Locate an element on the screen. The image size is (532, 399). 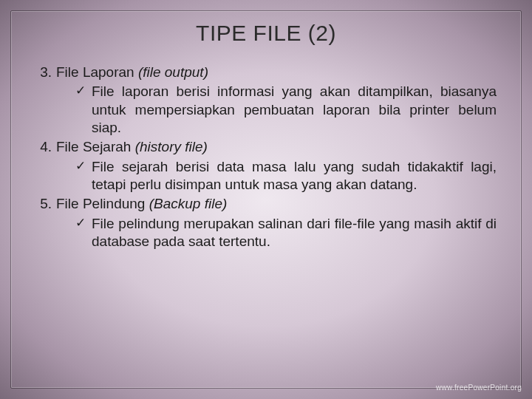
list-subitem: ✓ File pelindung merupakan salinan dari … is located at coordinates (266, 233).